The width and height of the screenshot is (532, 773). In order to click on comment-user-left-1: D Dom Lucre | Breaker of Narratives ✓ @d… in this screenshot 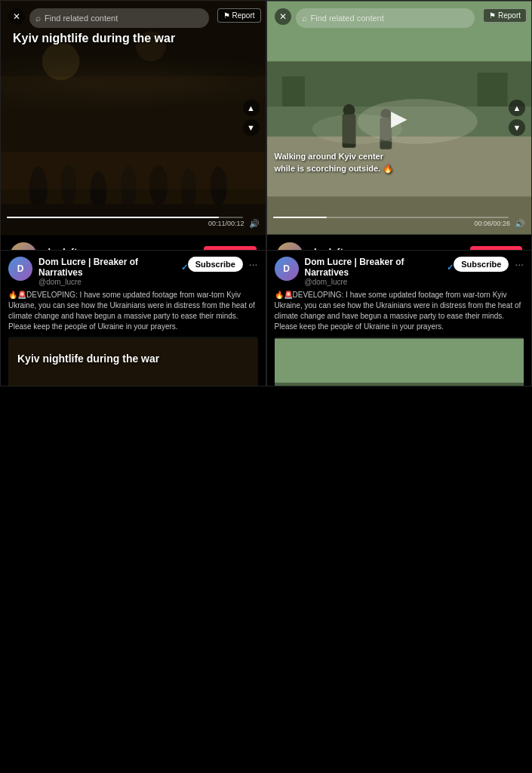, I will do `click(98, 272)`.